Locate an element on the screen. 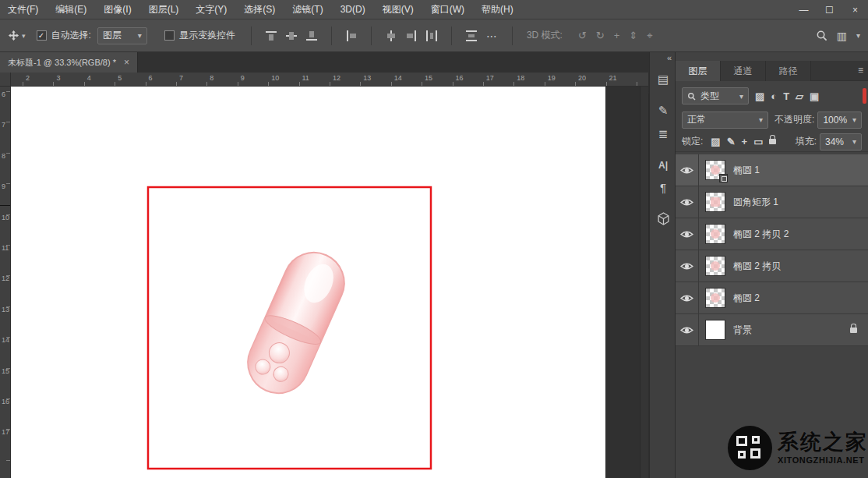 Image resolution: width=868 pixels, height=478 pixels. 3d-drag-icon: + is located at coordinates (617, 36).